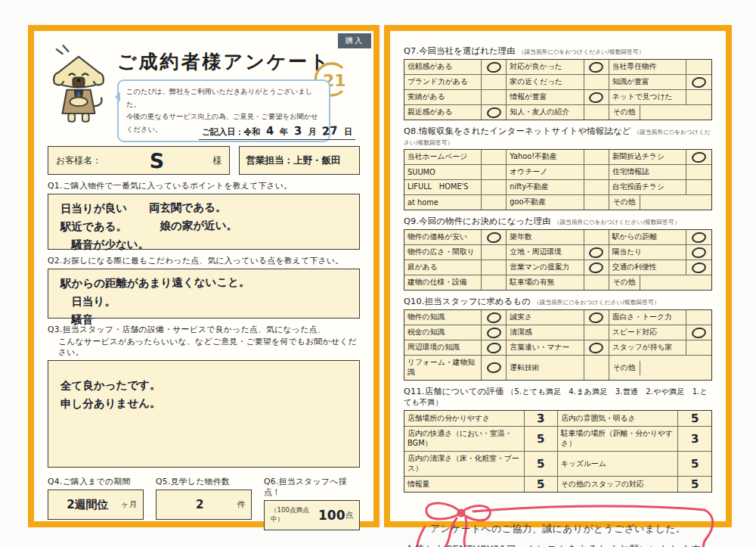  I want to click on q11-item-label: 店内の雰囲気・明るさ, so click(618, 419).